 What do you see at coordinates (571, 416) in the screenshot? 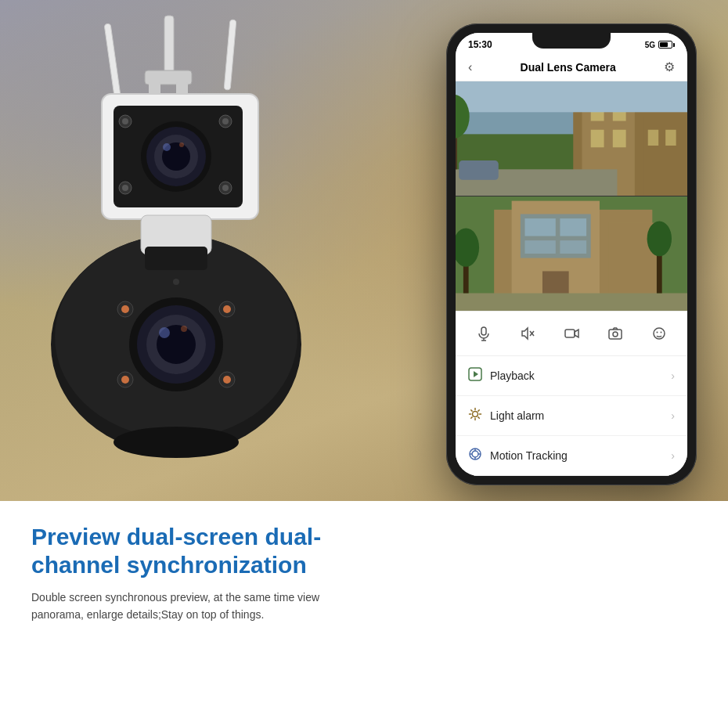
I see `light-alarm-menu-item: Light alarm ›` at bounding box center [571, 416].